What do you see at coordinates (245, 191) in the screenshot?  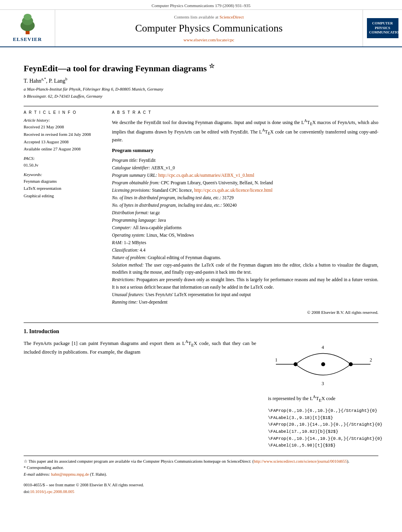 I see `ps-row-licensing: Licensing provisions: Standard CPC licen…` at bounding box center [245, 191].